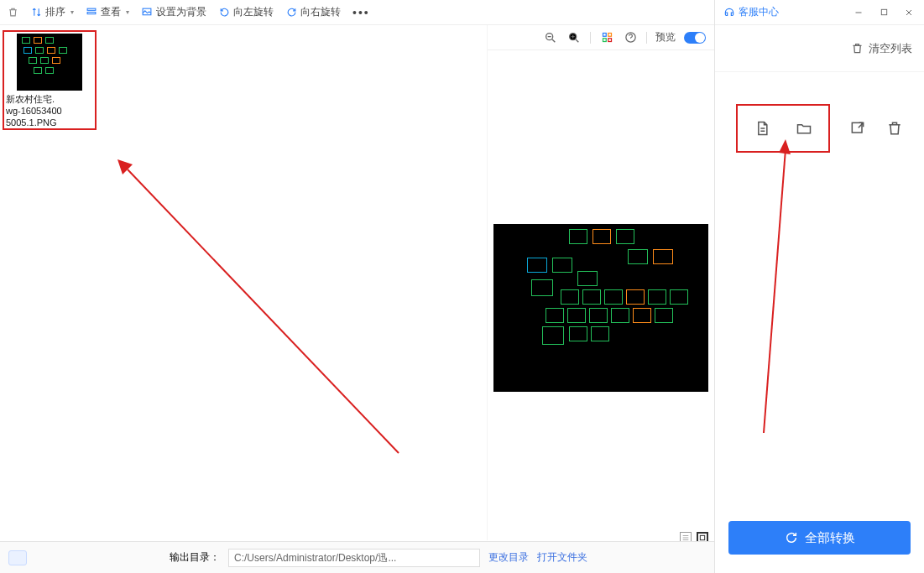  What do you see at coordinates (50, 62) in the screenshot?
I see `thumbnail-image` at bounding box center [50, 62].